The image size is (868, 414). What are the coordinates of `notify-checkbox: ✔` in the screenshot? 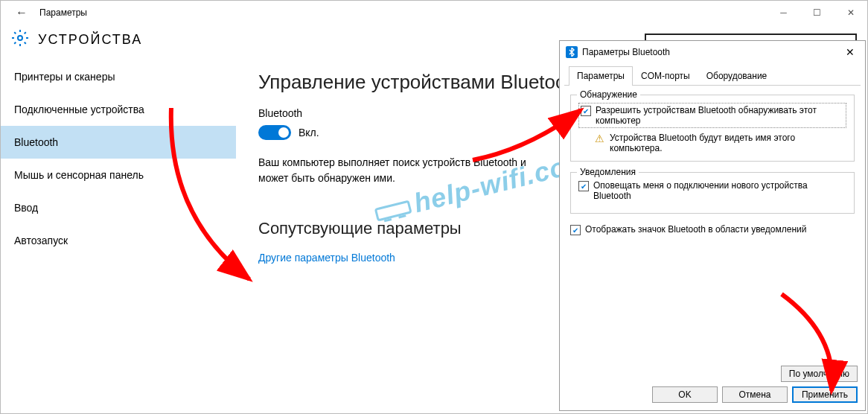 It's located at (584, 186).